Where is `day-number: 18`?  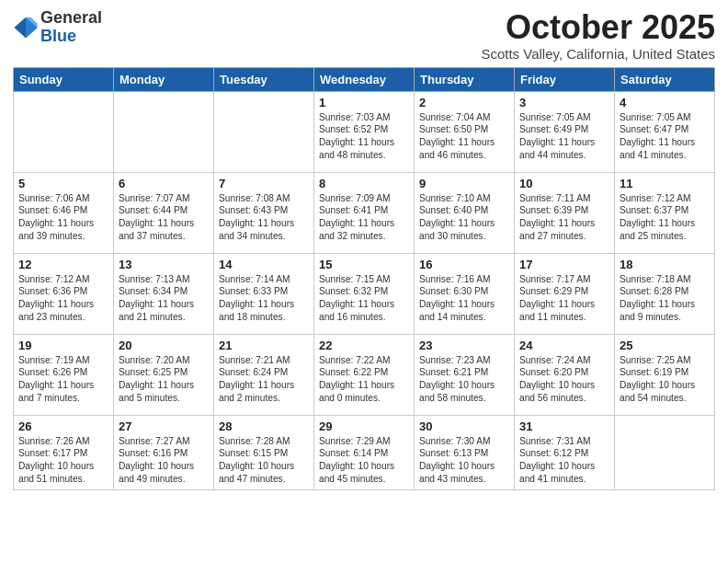
day-number: 18 is located at coordinates (665, 265).